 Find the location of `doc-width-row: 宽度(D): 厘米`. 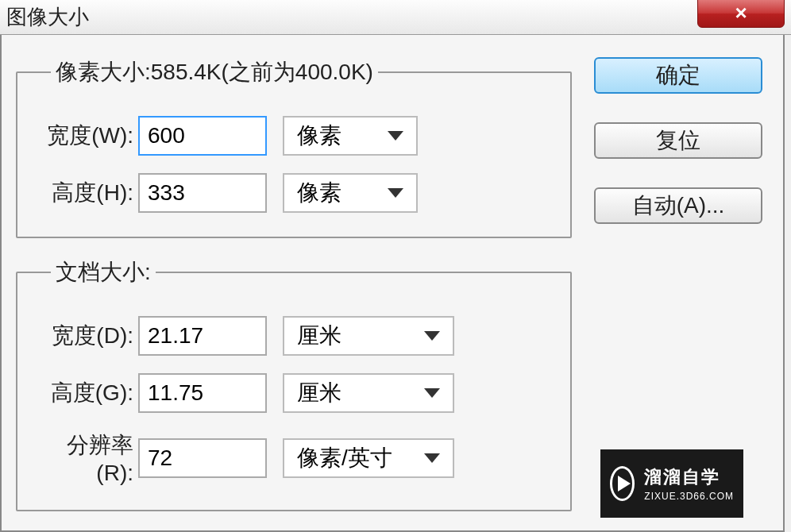

doc-width-row: 宽度(D): 厘米 is located at coordinates (294, 336).